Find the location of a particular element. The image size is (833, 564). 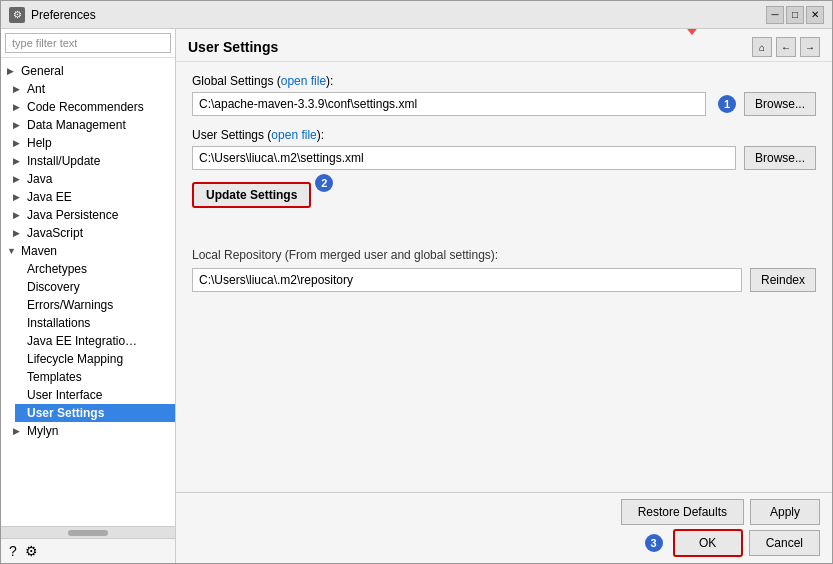

sidebar-item-label: Java EE is located at coordinates (50, 197).